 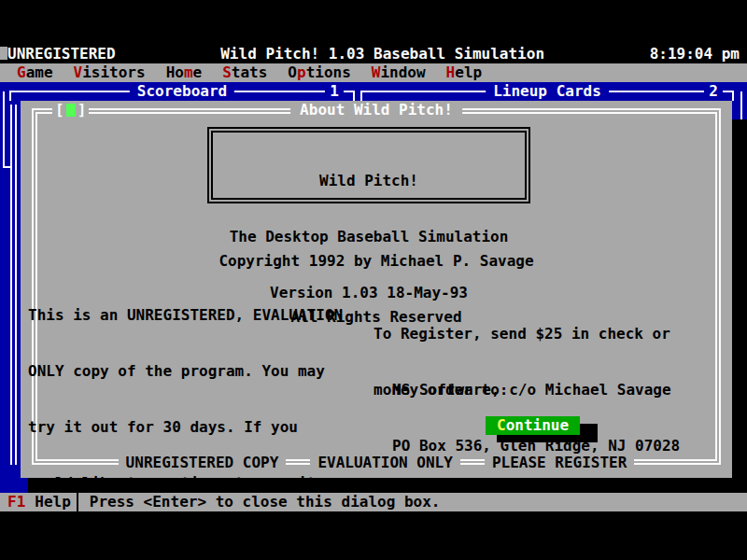 I want to click on registration-status: UNREGISTERED, so click(x=62, y=54).